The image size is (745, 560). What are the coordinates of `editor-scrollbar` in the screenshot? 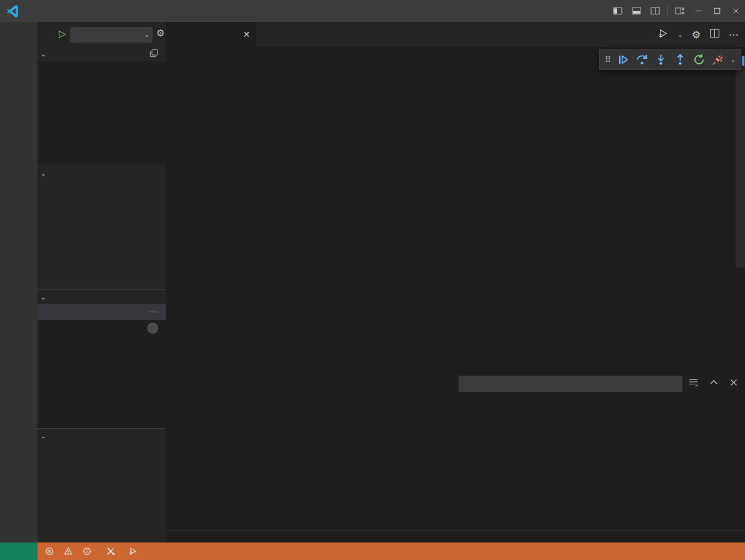 It's located at (741, 161).